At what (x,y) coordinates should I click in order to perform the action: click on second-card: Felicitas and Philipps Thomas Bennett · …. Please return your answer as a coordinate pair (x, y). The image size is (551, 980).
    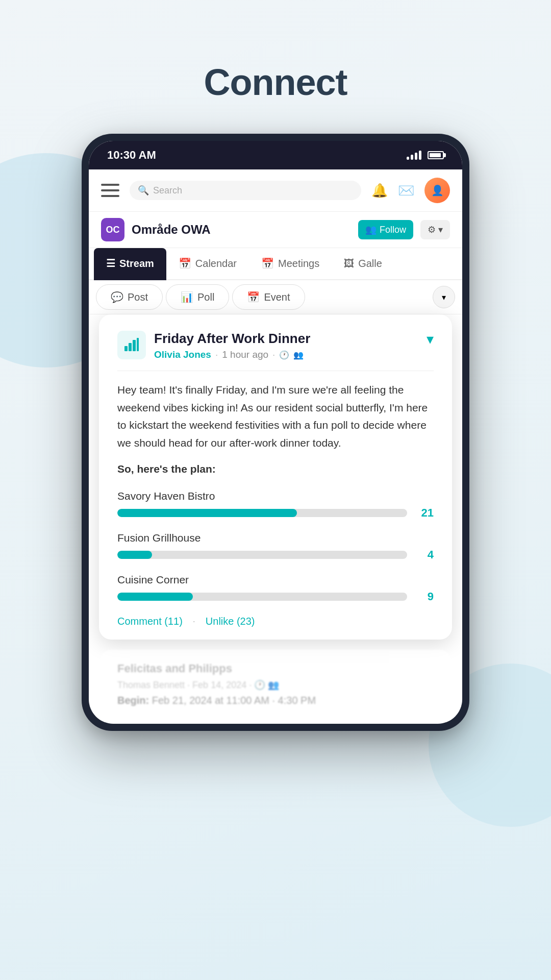
    Looking at the image, I should click on (276, 684).